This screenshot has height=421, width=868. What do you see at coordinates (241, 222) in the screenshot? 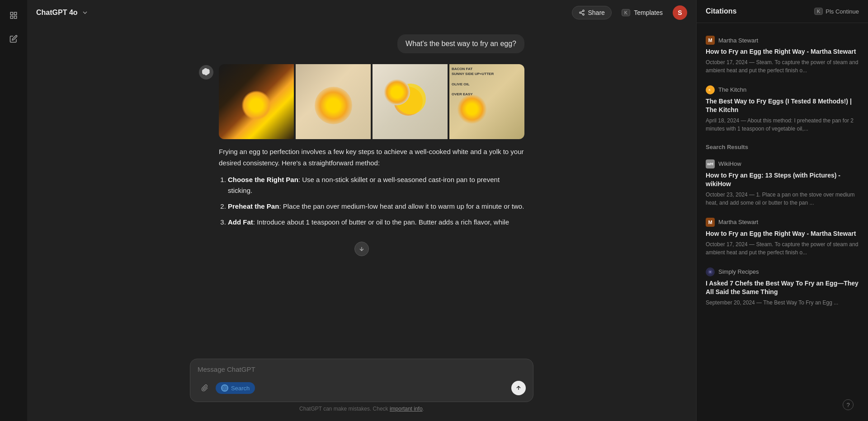
I see `step-3-title: Add Fat` at bounding box center [241, 222].